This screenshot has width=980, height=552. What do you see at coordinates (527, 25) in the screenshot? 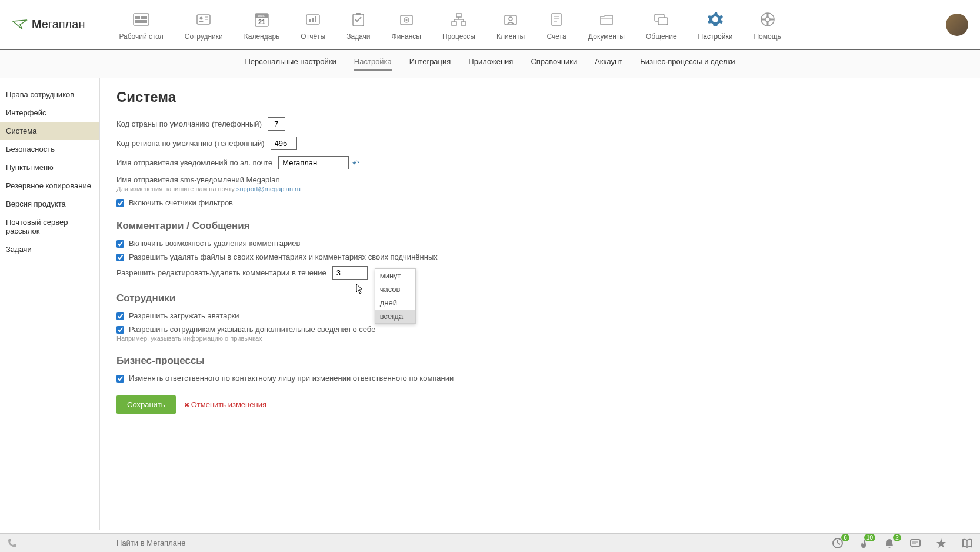
I see `top-nav-items: Рабочий стол Сотрудники июнь21 Календарь…` at bounding box center [527, 25].